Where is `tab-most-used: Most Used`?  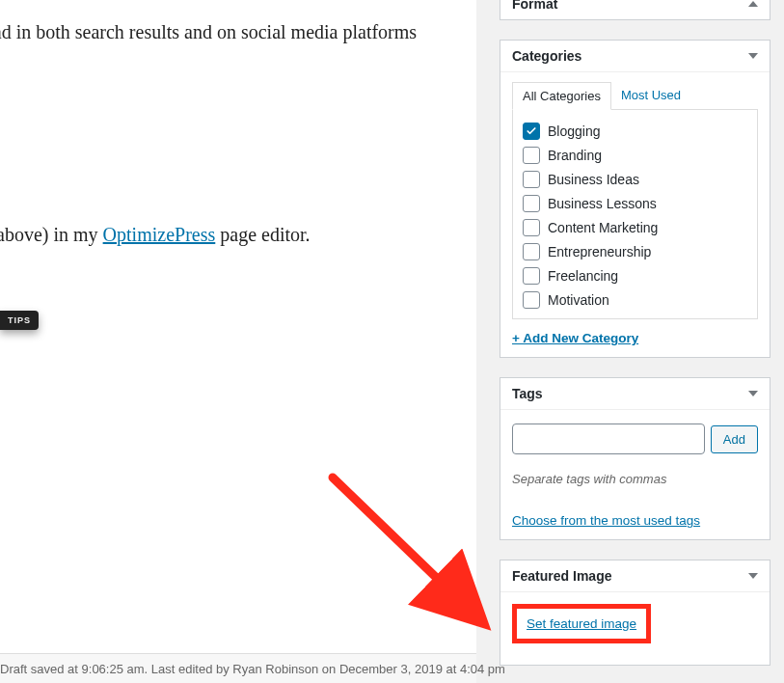 tab-most-used: Most Used is located at coordinates (651, 96).